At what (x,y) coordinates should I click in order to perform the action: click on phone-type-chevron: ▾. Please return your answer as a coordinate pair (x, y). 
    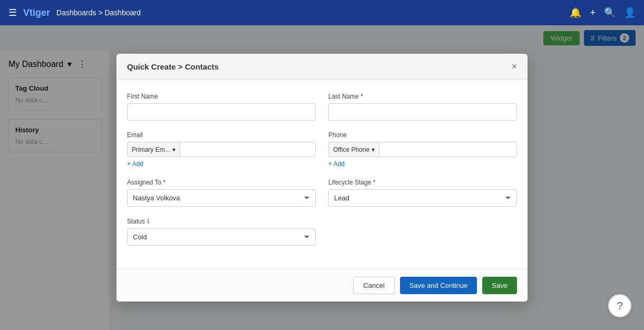
    Looking at the image, I should click on (373, 150).